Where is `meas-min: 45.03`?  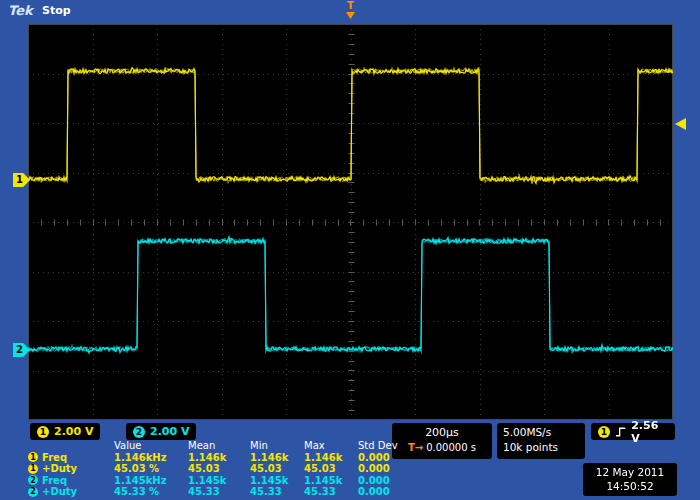 meas-min: 45.03 is located at coordinates (277, 469).